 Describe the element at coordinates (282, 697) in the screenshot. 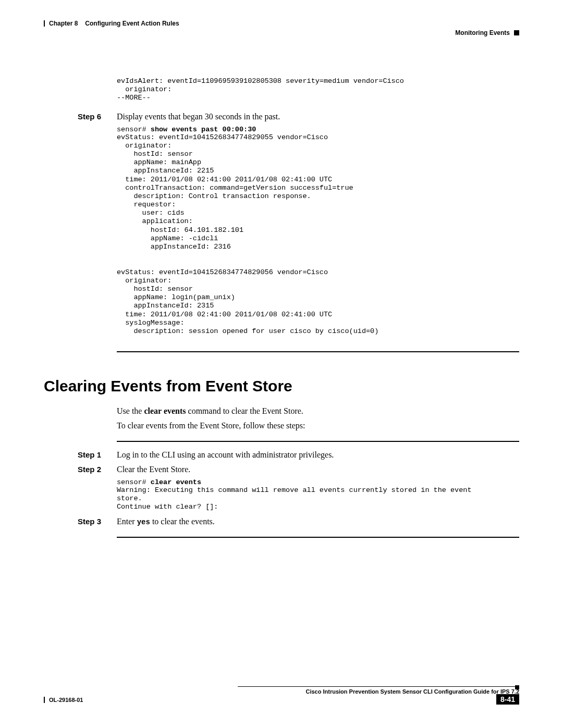

I see `page-footer: Cisco Intrusion Prevention System Sensor…` at that location.